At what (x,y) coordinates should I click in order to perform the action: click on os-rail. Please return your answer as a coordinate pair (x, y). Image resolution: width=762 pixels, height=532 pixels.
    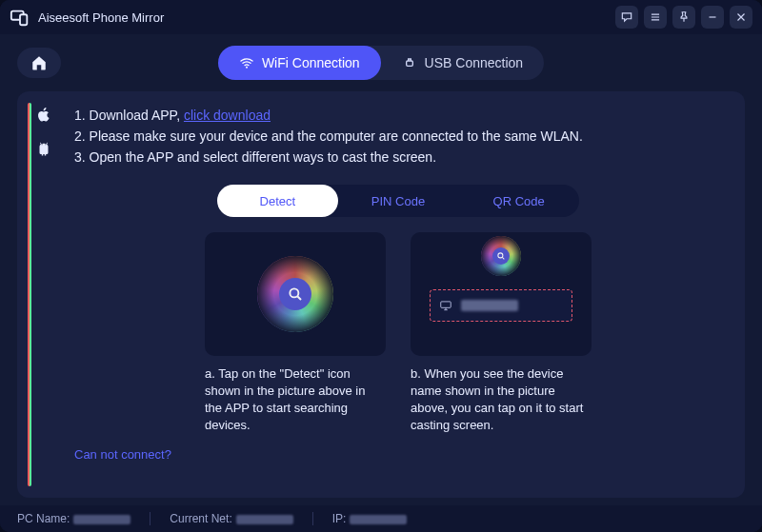
    Looking at the image, I should click on (44, 295).